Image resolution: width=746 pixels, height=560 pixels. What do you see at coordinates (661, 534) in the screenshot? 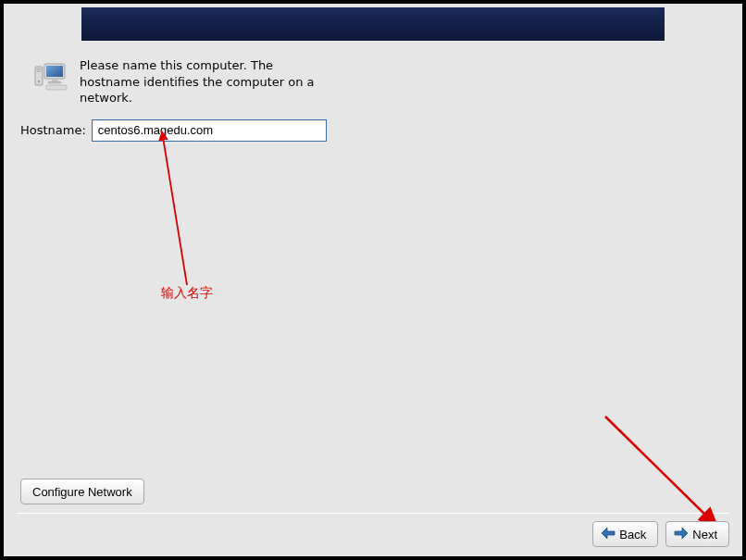
I see `nav-buttons: Back Next` at bounding box center [661, 534].